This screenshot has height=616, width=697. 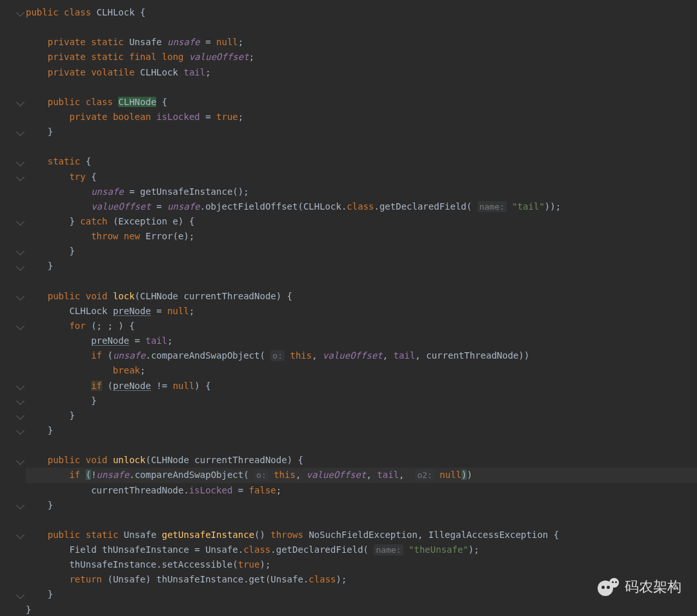 What do you see at coordinates (361, 490) in the screenshot?
I see `code-line: currentThreadNode.isLocked = false;` at bounding box center [361, 490].